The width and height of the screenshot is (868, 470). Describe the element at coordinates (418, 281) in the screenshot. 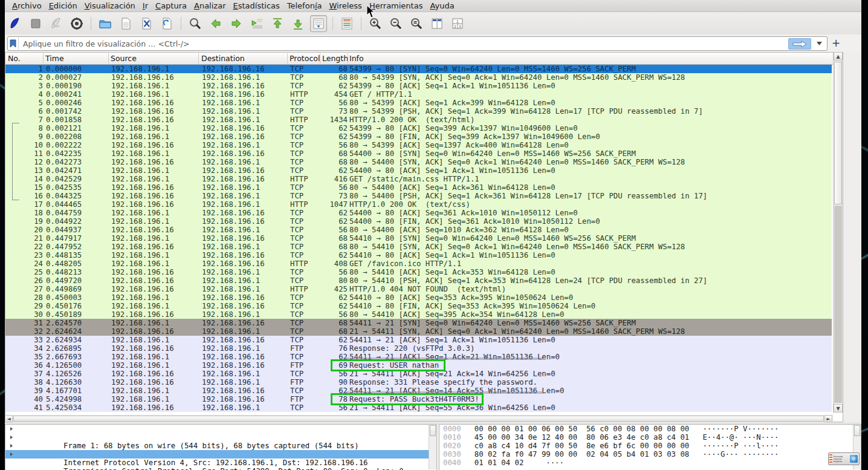

I see `packet-row: 26 0.449720 192.168.196.16 192.168.196.1…` at that location.